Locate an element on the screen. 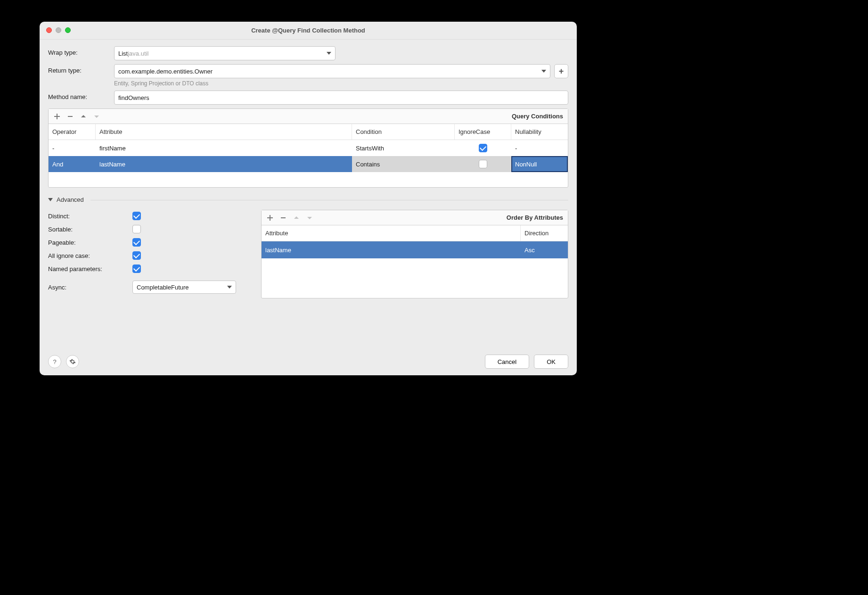 Image resolution: width=868 pixels, height=595 pixels. add-return-type-button: + is located at coordinates (561, 71).